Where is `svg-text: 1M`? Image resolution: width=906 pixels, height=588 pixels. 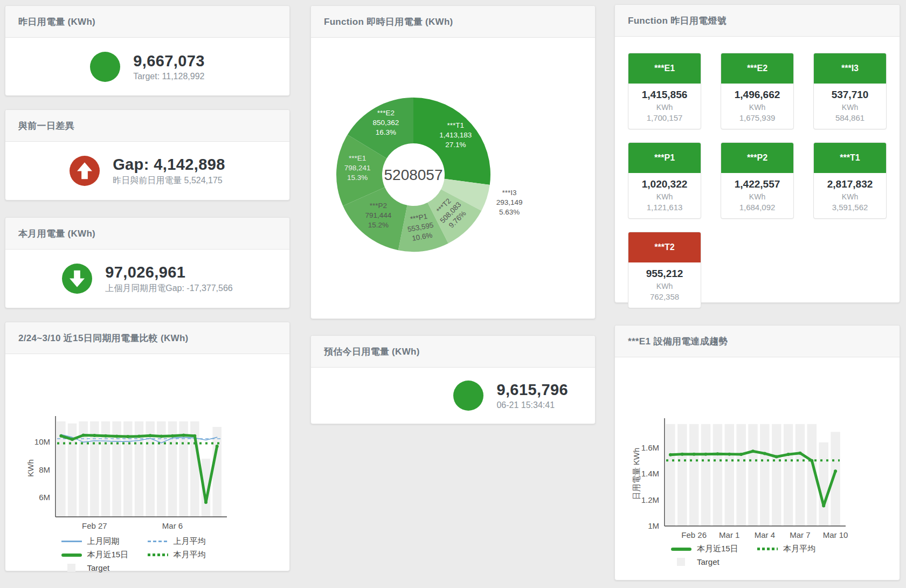
svg-text: 1M is located at coordinates (653, 526).